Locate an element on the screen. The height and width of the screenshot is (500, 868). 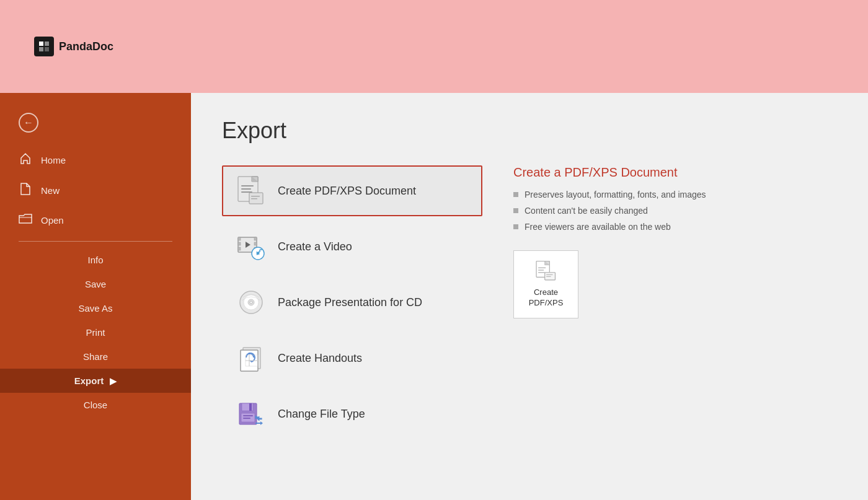
export-option-pdf-xps-label: Create PDF/XPS Document is located at coordinates (347, 191).